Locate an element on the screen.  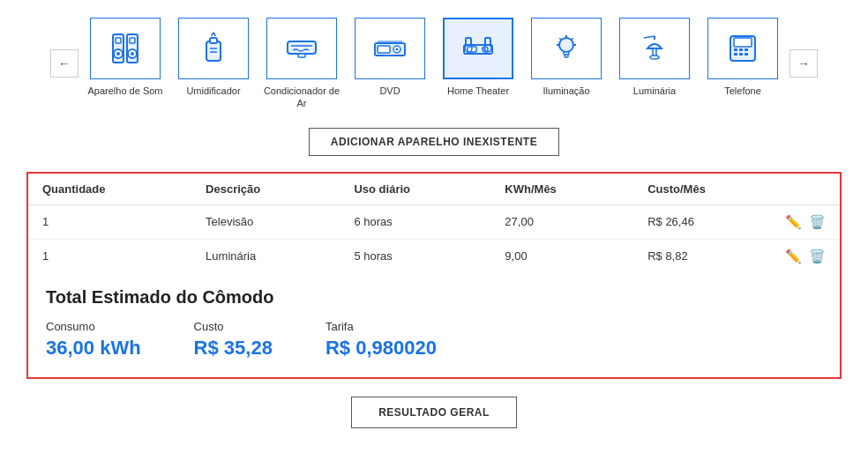
delete-icon-row2: 🗑️ is located at coordinates (817, 256).